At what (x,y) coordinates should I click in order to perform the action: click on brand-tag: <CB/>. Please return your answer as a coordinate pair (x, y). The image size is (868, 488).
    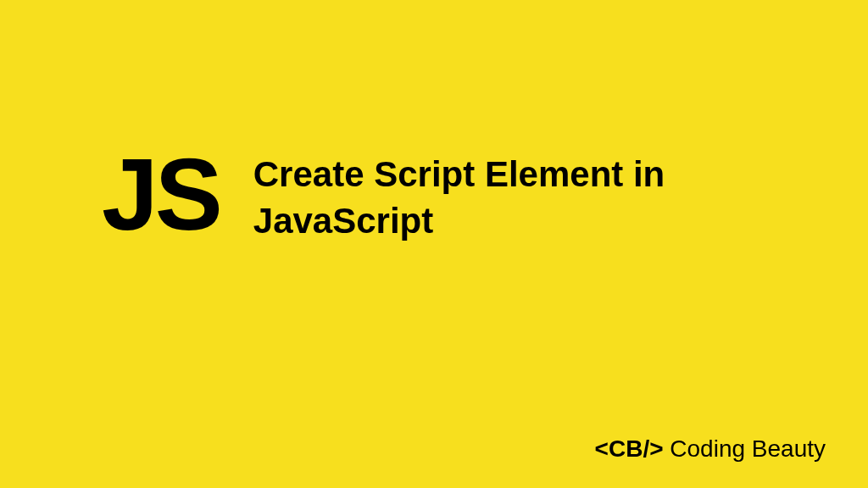
    Looking at the image, I should click on (629, 449).